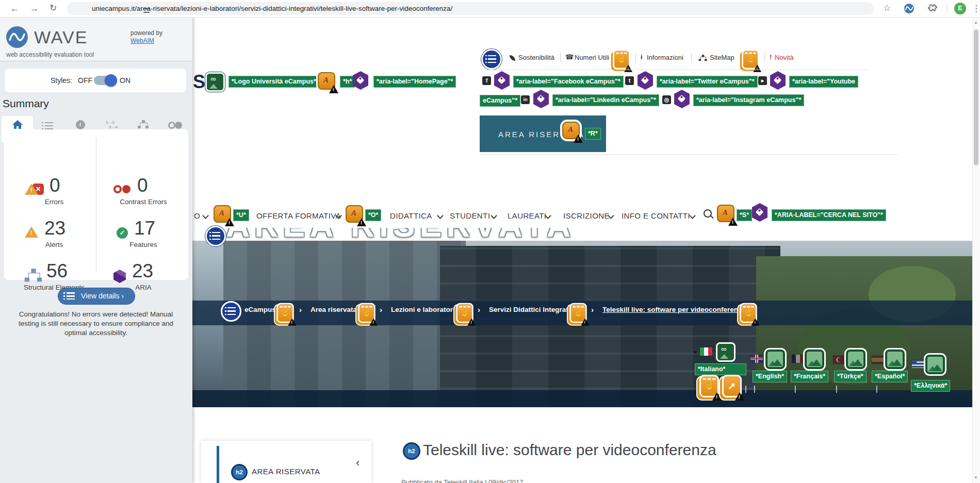  Describe the element at coordinates (358, 463) in the screenshot. I see `chevron-left-icon: ‹` at that location.